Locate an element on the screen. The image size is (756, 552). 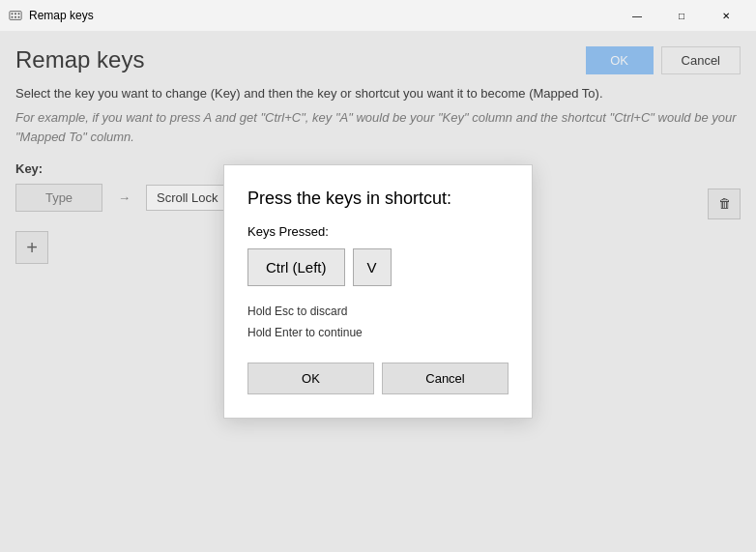
modal-cancel-button: Cancel is located at coordinates (445, 379).